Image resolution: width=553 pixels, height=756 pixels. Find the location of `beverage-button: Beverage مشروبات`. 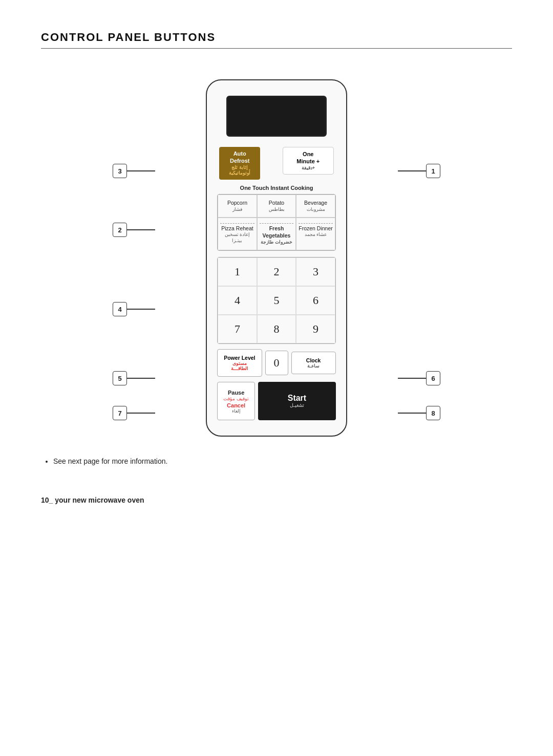

beverage-button: Beverage مشروبات is located at coordinates (315, 206).